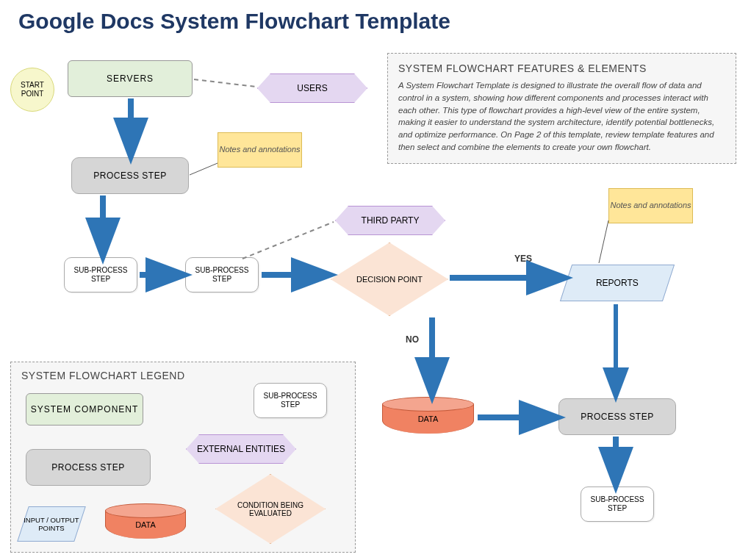  Describe the element at coordinates (428, 419) in the screenshot. I see `data-label: DATA` at that location.